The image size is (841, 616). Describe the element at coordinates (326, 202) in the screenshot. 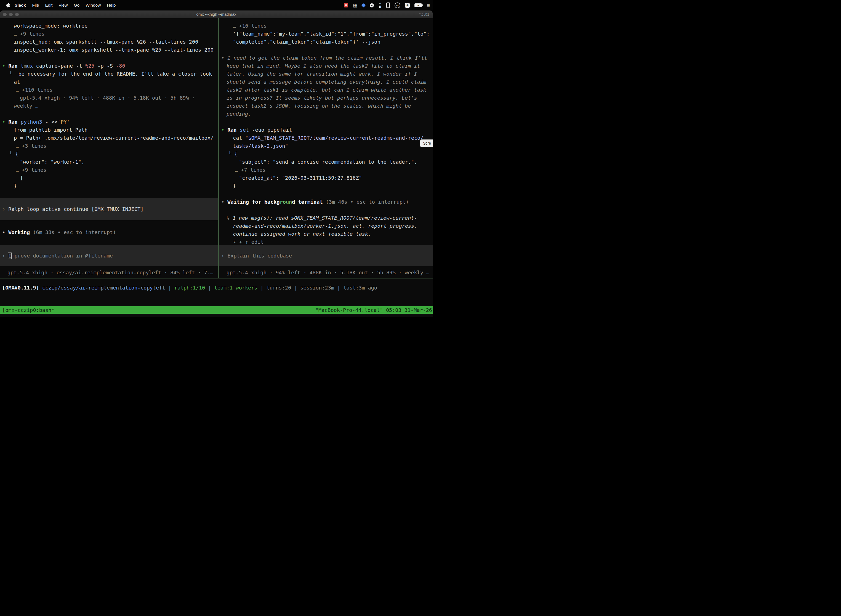

I see `terminal-line: • Waiting for background terminal (3m 46…` at that location.